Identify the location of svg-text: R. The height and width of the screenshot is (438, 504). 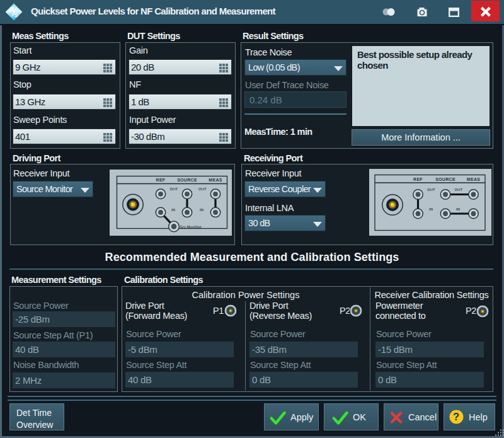
(13, 9).